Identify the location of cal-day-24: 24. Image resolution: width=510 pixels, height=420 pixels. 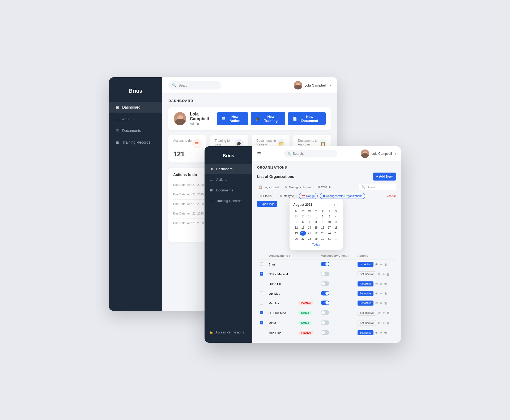
(329, 233).